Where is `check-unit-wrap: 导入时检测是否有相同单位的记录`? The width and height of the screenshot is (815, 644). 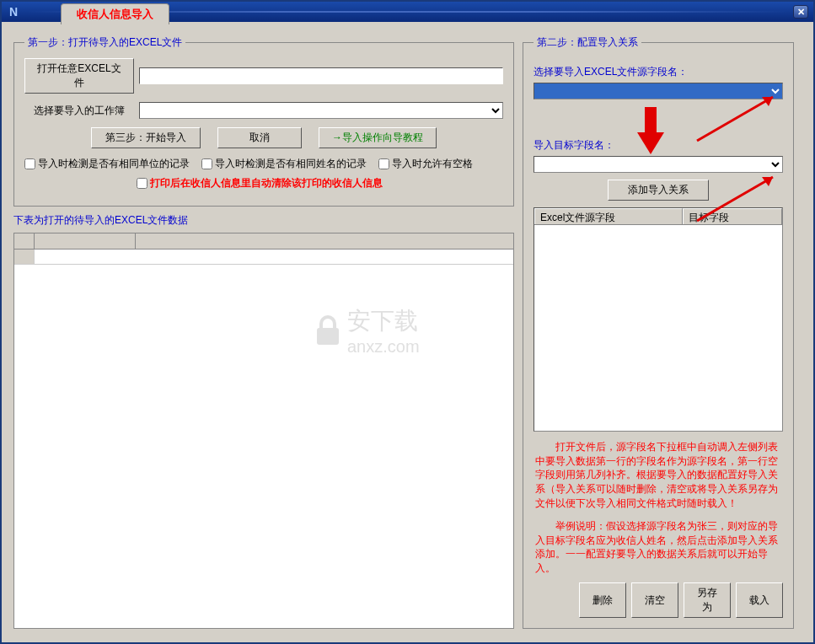
check-unit-wrap: 导入时检测是否有相同单位的记录 is located at coordinates (107, 164).